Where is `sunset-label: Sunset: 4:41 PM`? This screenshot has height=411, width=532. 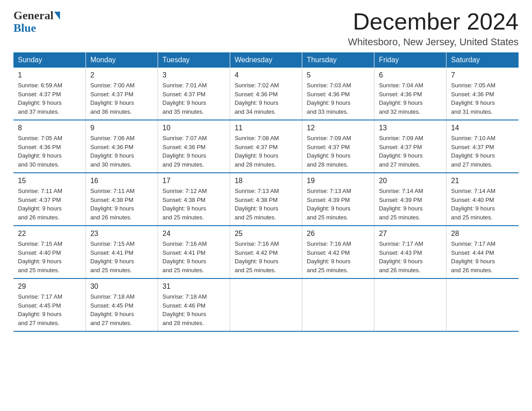 sunset-label: Sunset: 4:41 PM is located at coordinates (112, 253).